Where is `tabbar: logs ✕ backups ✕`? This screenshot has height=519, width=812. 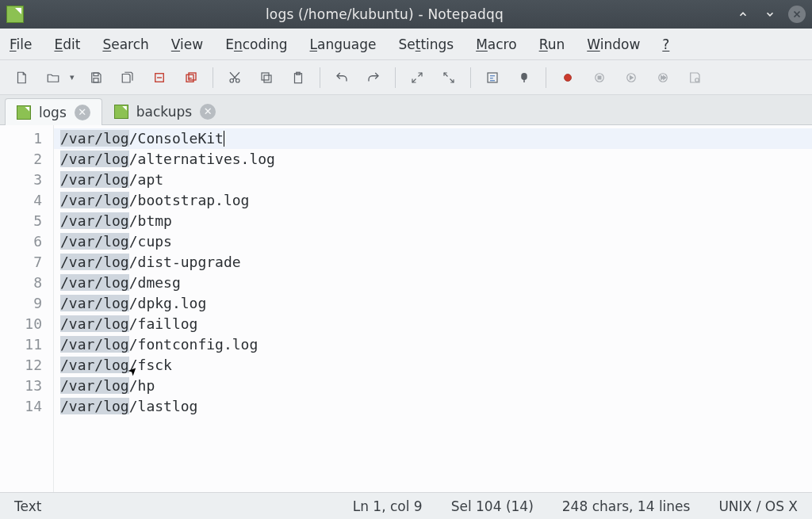
tabbar: logs ✕ backups ✕ is located at coordinates (406, 110).